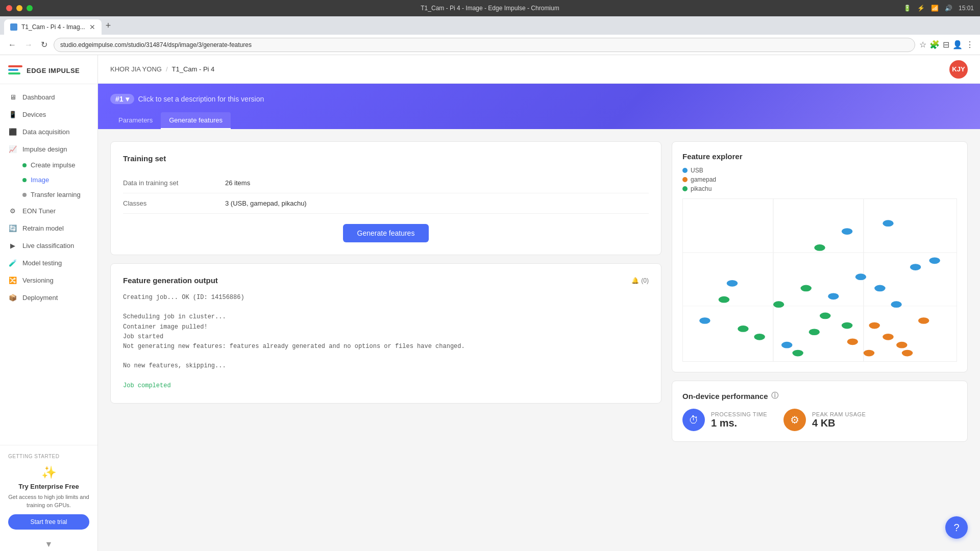 The width and height of the screenshot is (980, 551). I want to click on sidebar-subitem-label: Transfer learning, so click(56, 195).